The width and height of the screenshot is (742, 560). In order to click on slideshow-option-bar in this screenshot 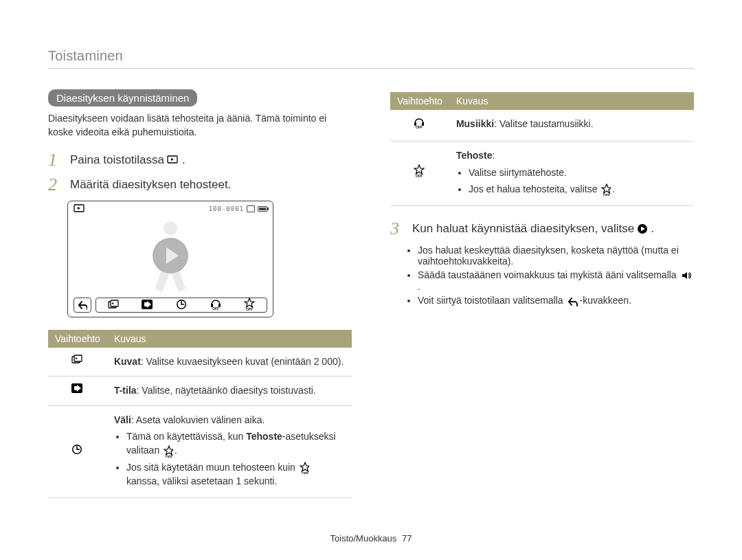, I will do `click(181, 305)`.